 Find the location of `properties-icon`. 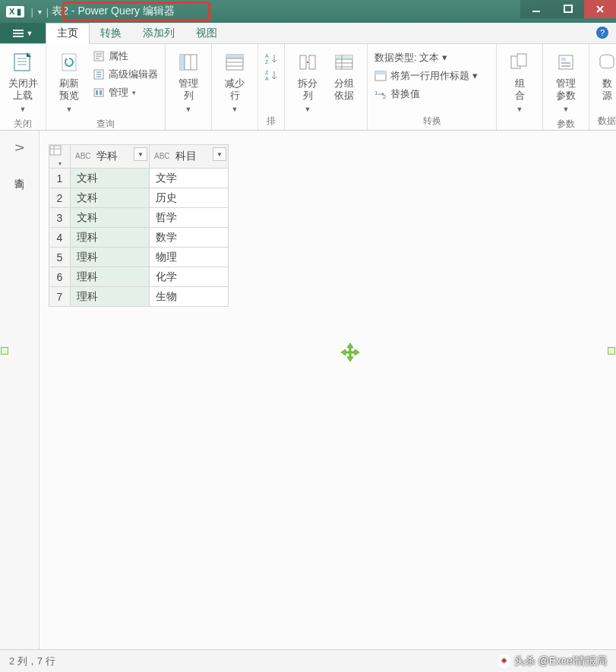

properties-icon is located at coordinates (99, 56).